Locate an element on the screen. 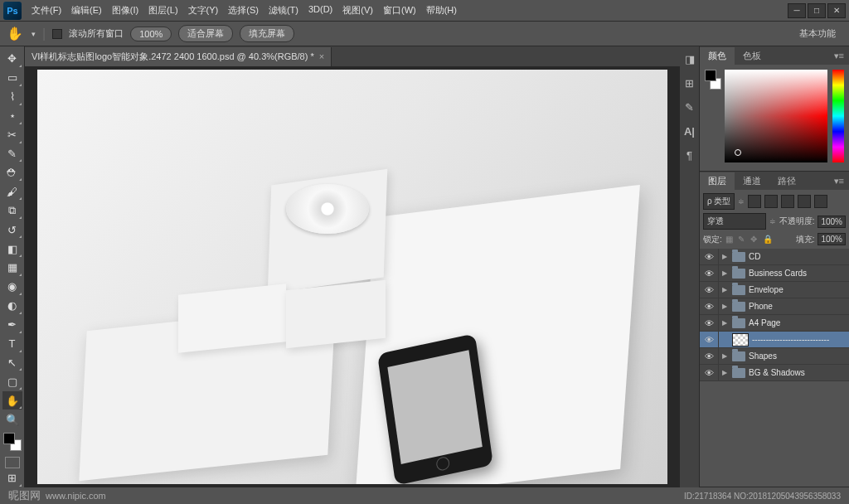  screen-mode-toggle: ⊞ is located at coordinates (12, 478).